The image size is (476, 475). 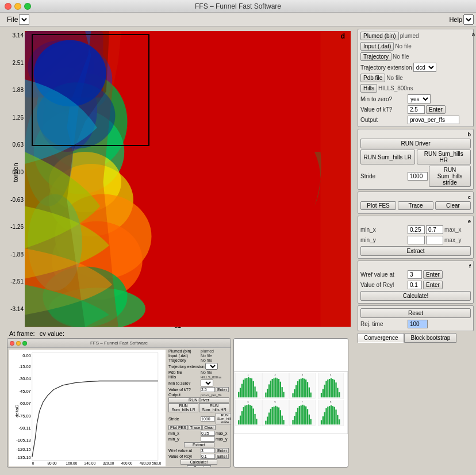 I want to click on svg-text: 0.00, so click(x=26, y=355).